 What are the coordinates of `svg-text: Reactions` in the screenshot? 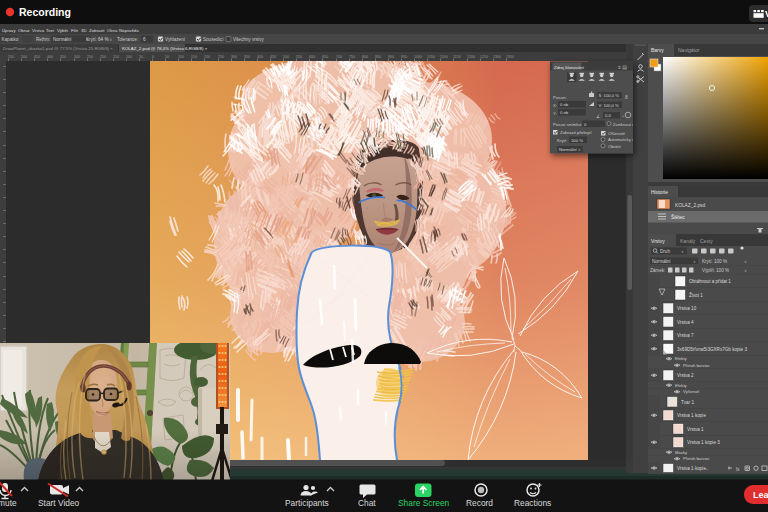 It's located at (532, 503).